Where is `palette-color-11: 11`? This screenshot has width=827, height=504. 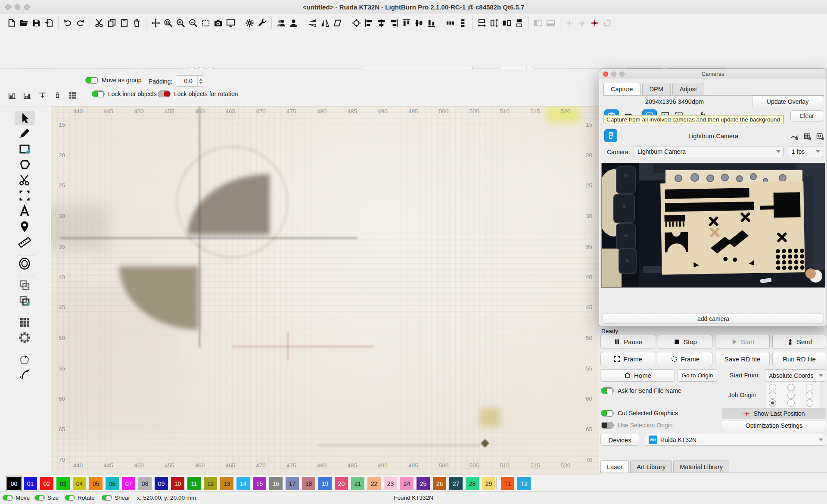
palette-color-11: 11 is located at coordinates (194, 483).